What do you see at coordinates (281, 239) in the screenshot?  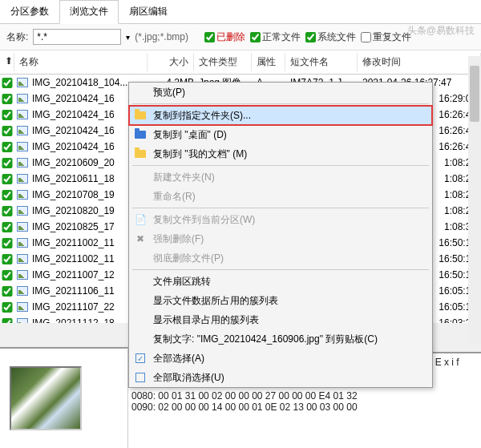 I see `menu-force-delete: ✖强制删除(F)` at bounding box center [281, 239].